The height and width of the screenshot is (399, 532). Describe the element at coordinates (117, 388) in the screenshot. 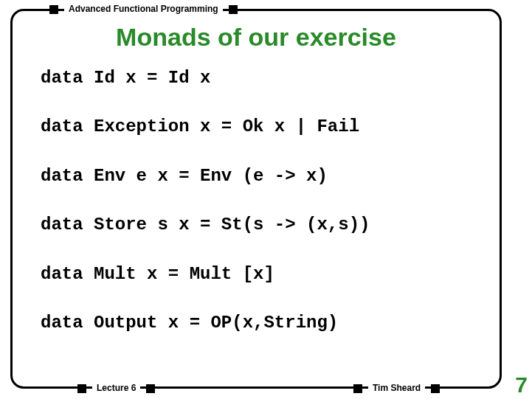

I see `lecture-label: Lecture 6` at that location.